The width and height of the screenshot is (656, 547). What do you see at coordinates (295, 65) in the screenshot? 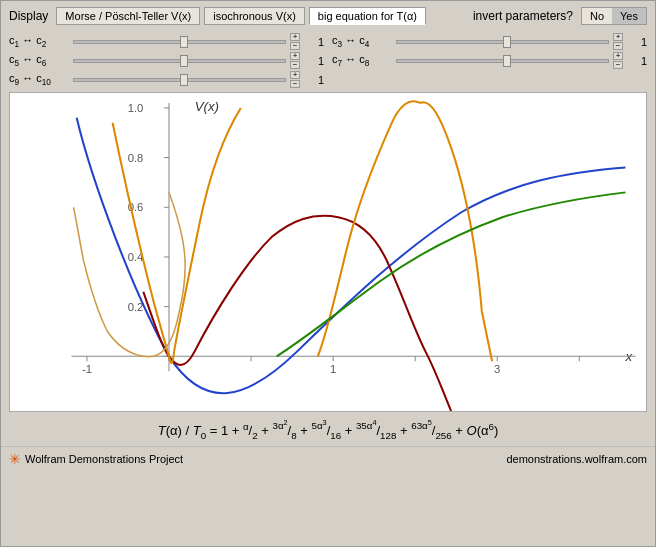
I see `minus-c5c6: −` at bounding box center [295, 65].